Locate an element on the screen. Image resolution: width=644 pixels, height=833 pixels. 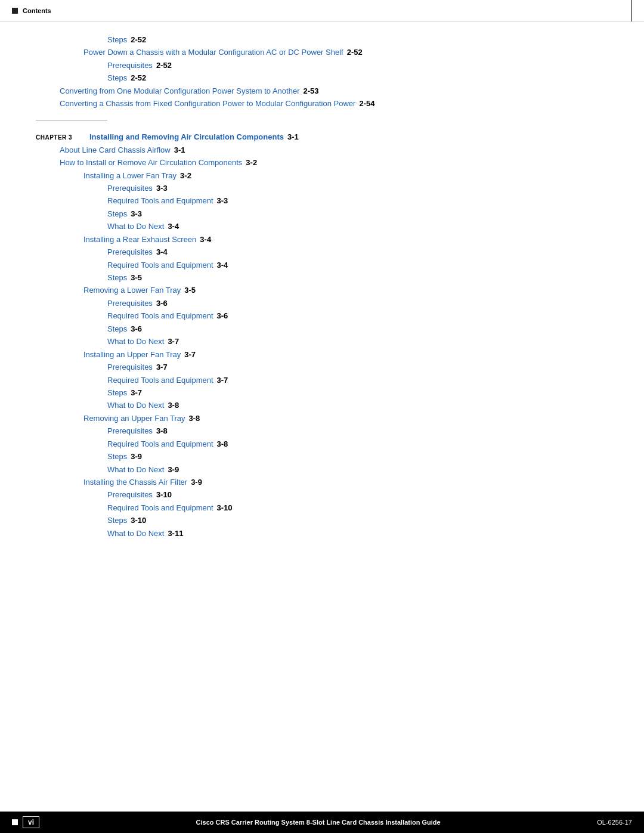
toc-row: Required Tools and Equipment 3-8 is located at coordinates (322, 444).